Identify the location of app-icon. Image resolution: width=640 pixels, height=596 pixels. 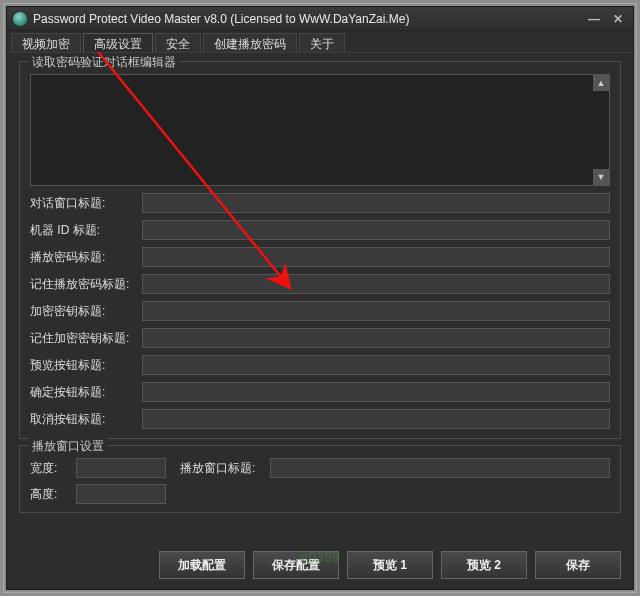
(20, 19).